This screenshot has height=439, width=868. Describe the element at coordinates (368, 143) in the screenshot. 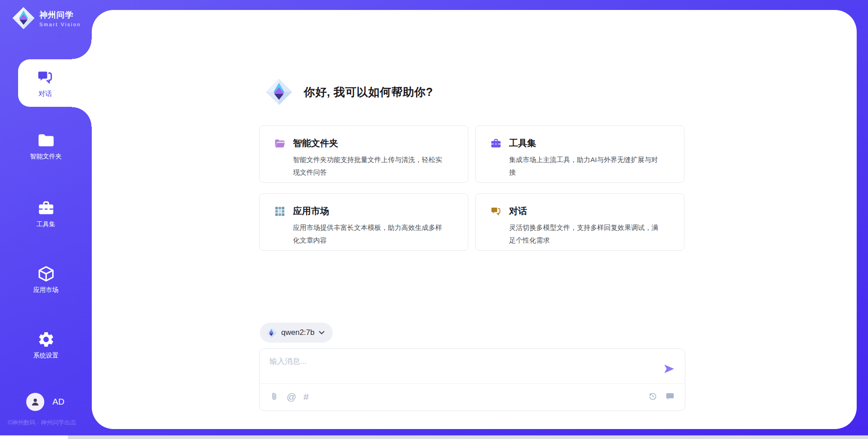

I see `card-title: 智能文件夹` at that location.